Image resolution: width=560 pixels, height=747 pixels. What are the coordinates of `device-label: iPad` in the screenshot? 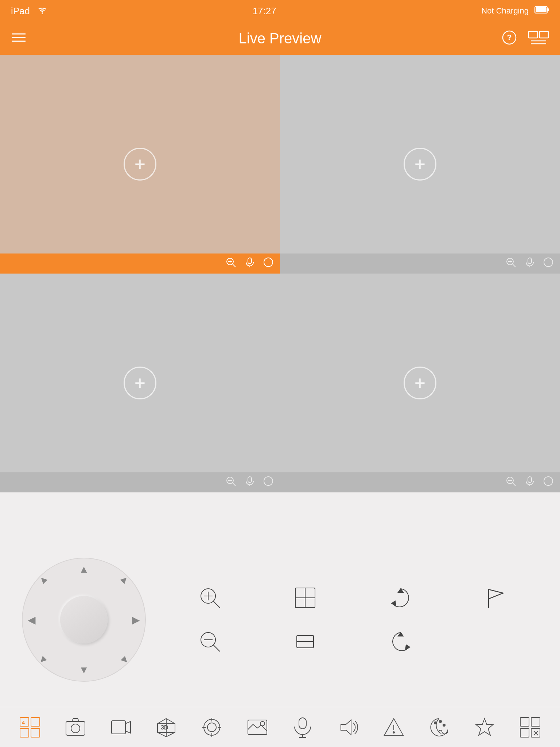 It's located at (20, 11).